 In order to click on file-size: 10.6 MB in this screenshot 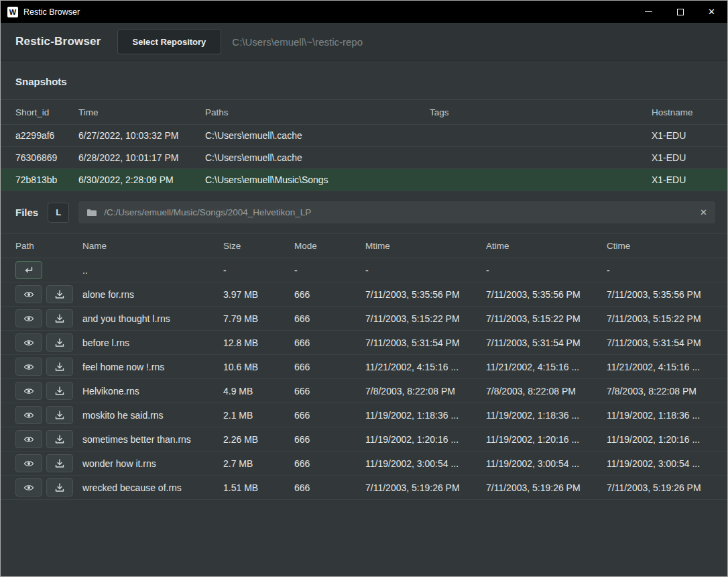, I will do `click(259, 367)`.